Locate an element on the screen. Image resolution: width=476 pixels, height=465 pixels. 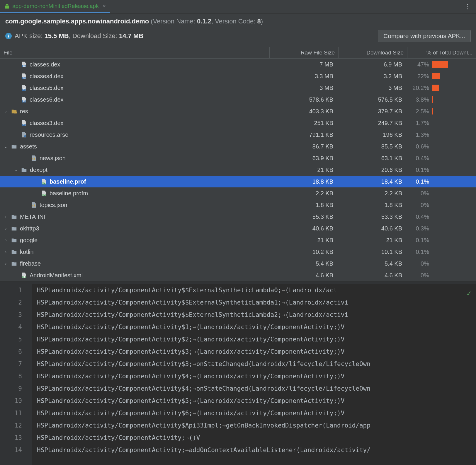
download-size: 21 KB is located at coordinates (373, 240).